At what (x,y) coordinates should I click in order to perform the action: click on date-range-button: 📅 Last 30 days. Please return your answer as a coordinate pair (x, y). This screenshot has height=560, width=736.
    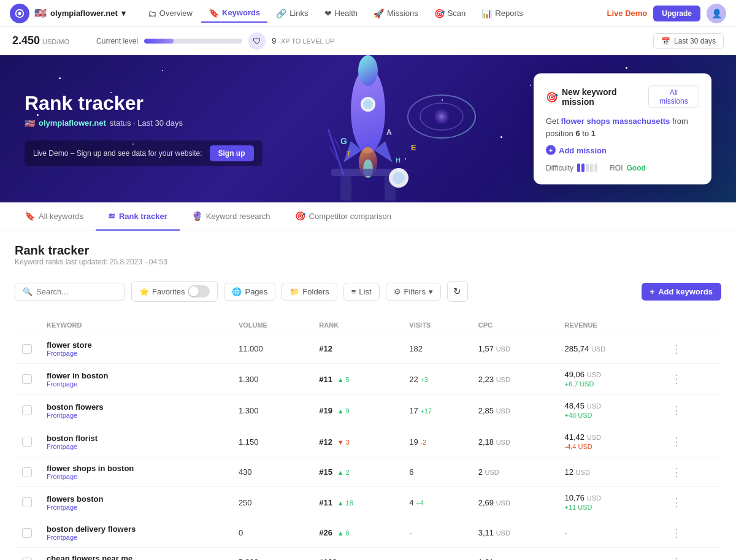
    Looking at the image, I should click on (688, 41).